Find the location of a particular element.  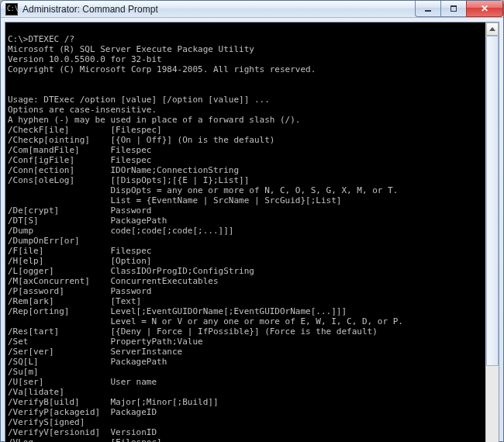

cmd-icon: C:\ is located at coordinates (12, 9).